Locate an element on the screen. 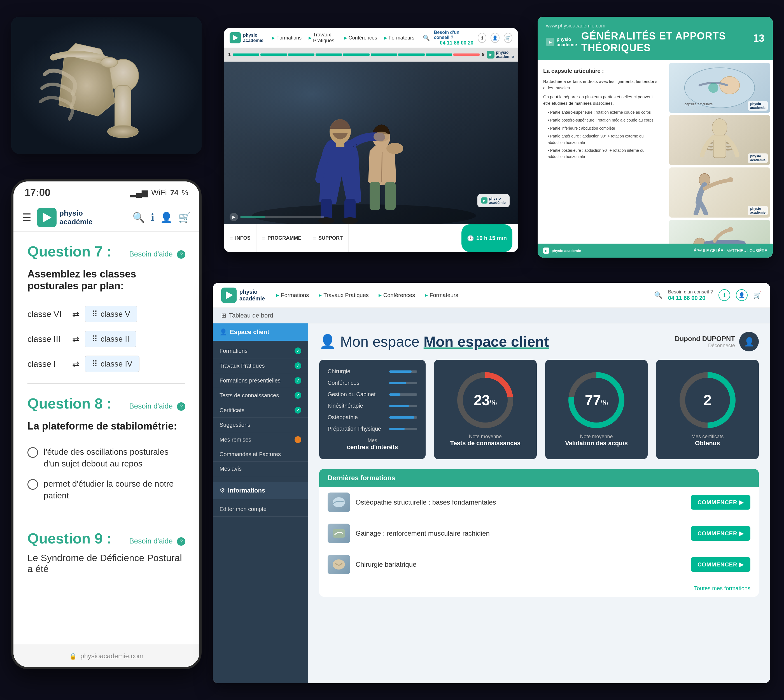 The width and height of the screenshot is (784, 700). commencer-btn-3: COMMENCER ▶ is located at coordinates (721, 565).